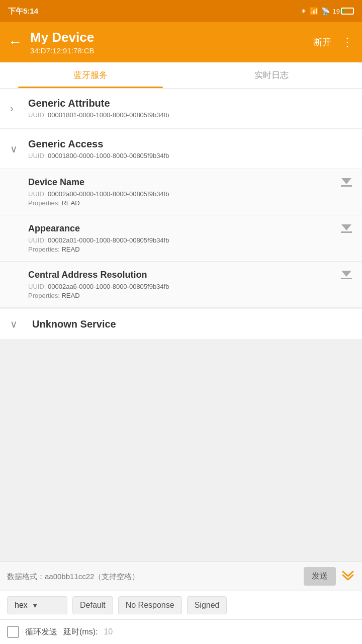 This screenshot has width=362, height=644. I want to click on service-name: Unknown Service, so click(74, 324).